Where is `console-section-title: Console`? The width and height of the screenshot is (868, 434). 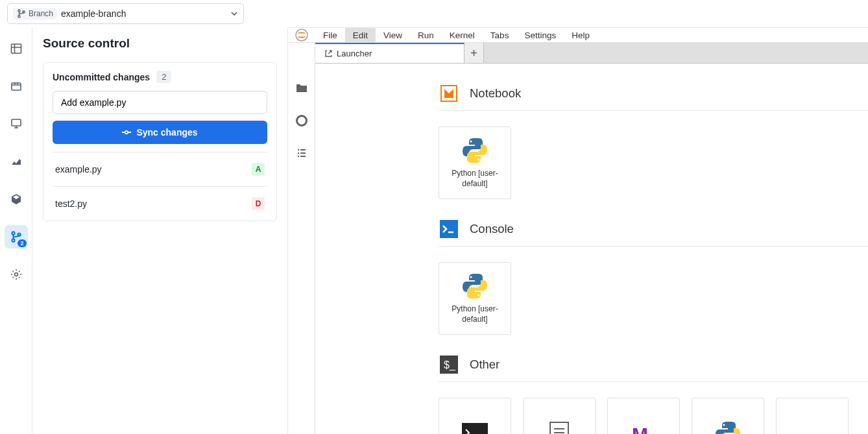 console-section-title: Console is located at coordinates (492, 229).